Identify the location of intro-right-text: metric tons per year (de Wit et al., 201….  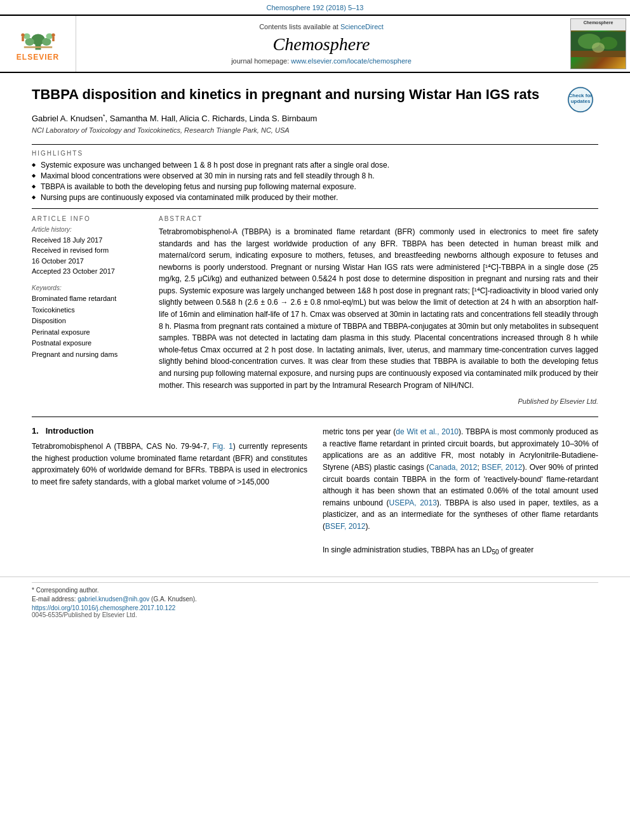
(460, 491).